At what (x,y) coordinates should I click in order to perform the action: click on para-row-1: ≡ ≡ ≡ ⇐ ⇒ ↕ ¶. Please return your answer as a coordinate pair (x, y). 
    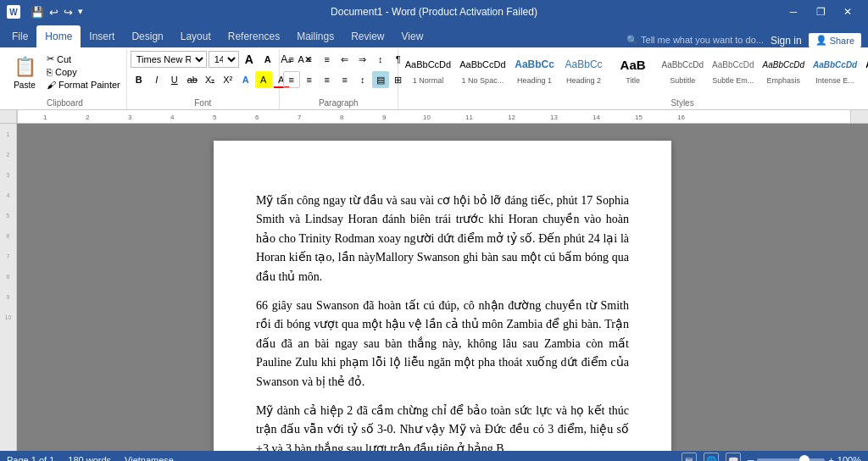
    Looking at the image, I should click on (345, 59).